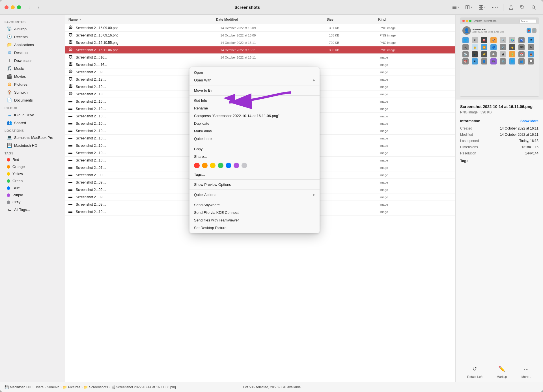 The image size is (543, 392). What do you see at coordinates (255, 149) in the screenshot?
I see `context-menu-item-copy: Copy` at bounding box center [255, 149].